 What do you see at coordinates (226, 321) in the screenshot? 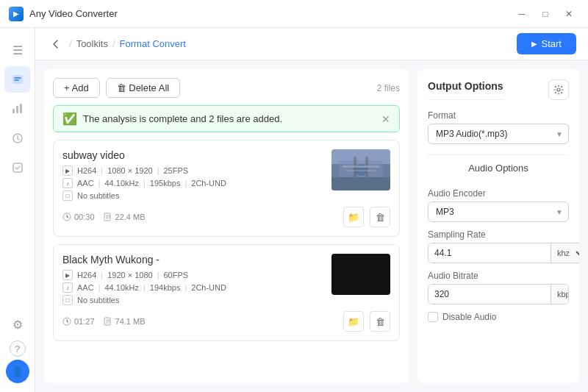
I see `file-footer-2: 01:27 74.1 MB 📁 🗑` at bounding box center [226, 321].